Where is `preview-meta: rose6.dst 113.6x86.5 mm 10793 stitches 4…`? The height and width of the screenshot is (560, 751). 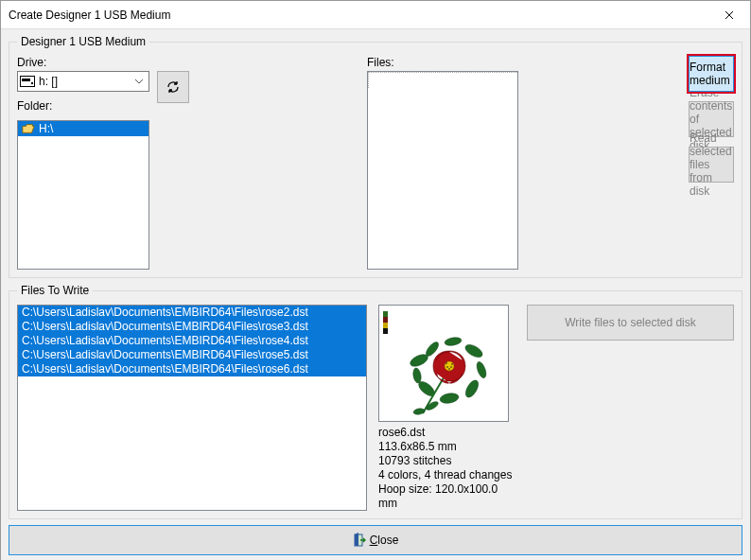 preview-meta: rose6.dst 113.6x86.5 mm 10793 stitches 4… is located at coordinates (446, 468).